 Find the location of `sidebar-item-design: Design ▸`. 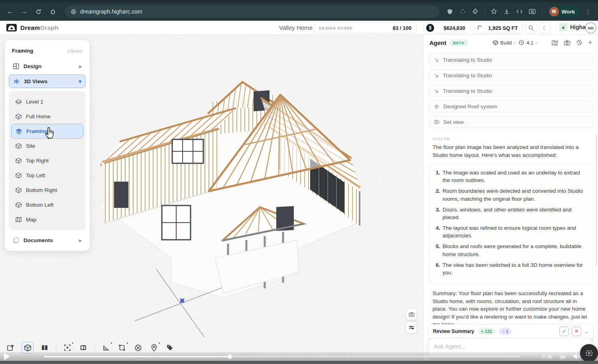

sidebar-item-design: Design ▸ is located at coordinates (47, 66).